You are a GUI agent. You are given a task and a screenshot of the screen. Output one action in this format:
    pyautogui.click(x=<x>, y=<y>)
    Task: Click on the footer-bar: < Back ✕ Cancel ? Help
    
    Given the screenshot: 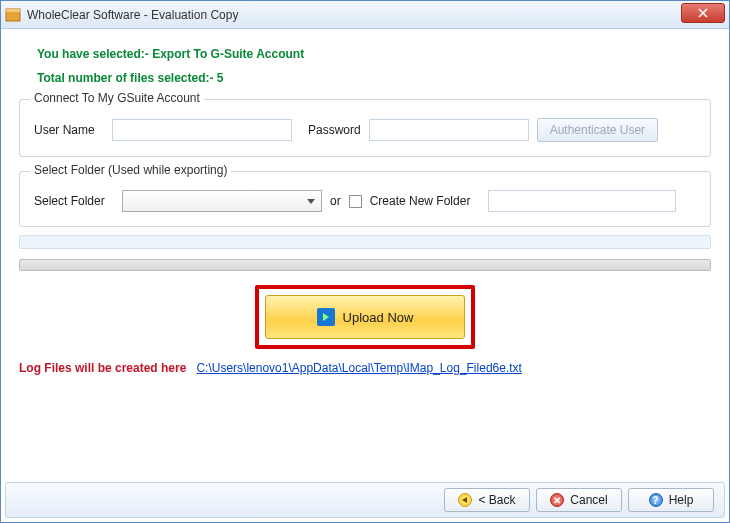 What is the action you would take?
    pyautogui.click(x=365, y=500)
    